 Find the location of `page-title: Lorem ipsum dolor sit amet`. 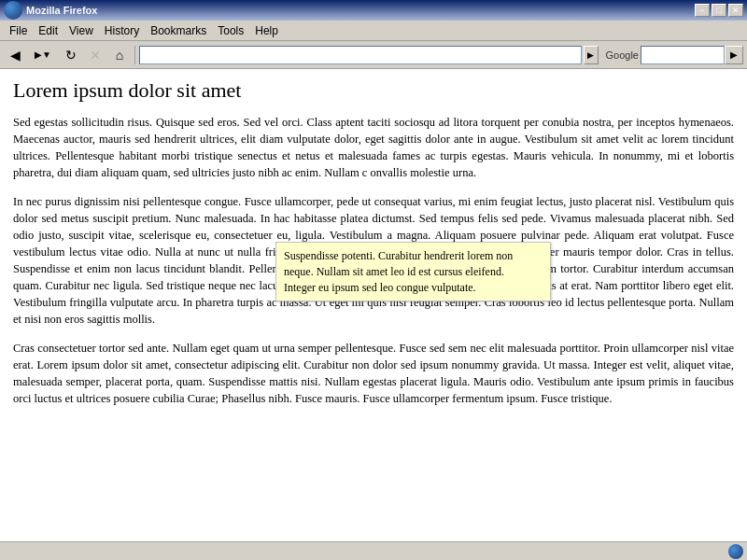

page-title: Lorem ipsum dolor sit amet is located at coordinates (374, 91).